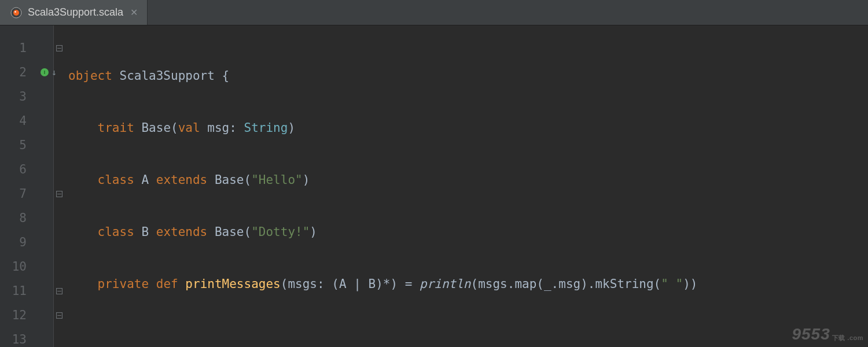  I want to click on line-number: 4, so click(18, 121).